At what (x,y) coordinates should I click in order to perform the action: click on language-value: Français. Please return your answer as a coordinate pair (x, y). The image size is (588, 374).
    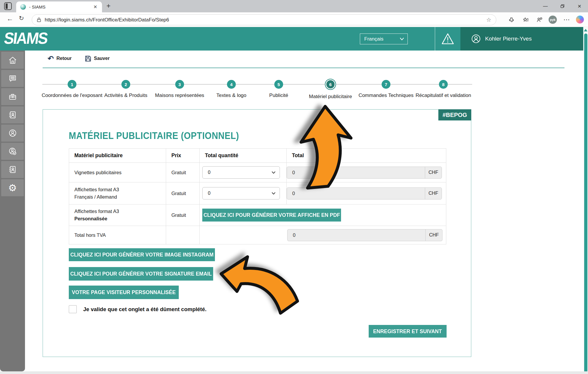
    Looking at the image, I should click on (374, 39).